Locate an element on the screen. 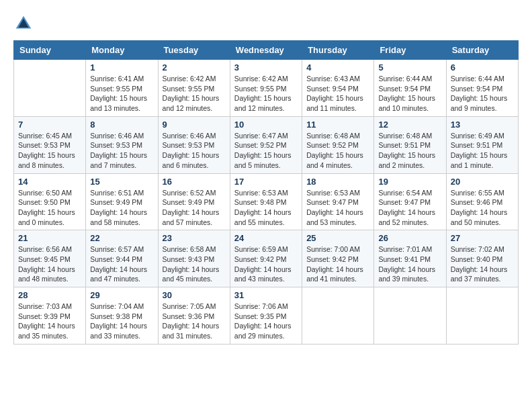 The image size is (532, 411). calendar-day-cell: 5Sunrise: 6:44 AM Sunset: 9:54 PM Daylig… is located at coordinates (410, 89).